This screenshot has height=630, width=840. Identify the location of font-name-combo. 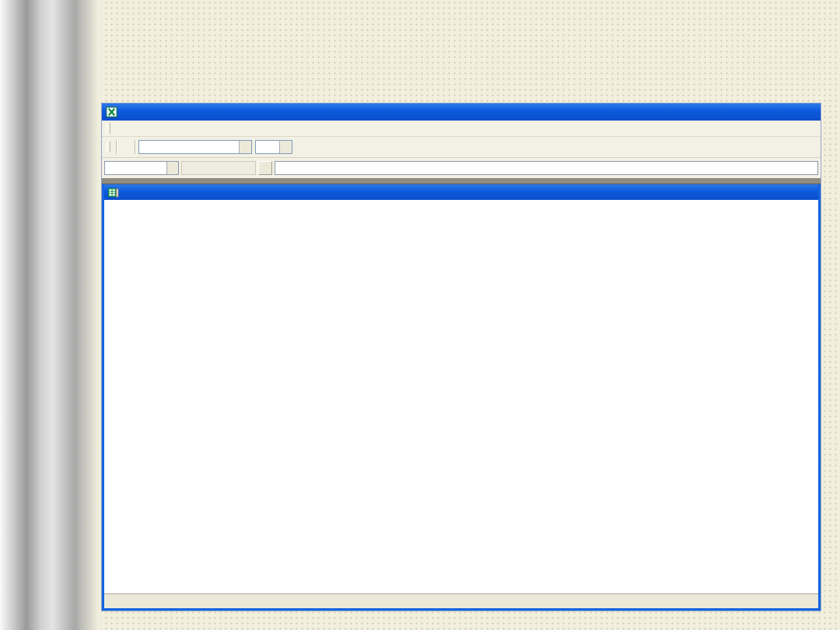
(195, 147).